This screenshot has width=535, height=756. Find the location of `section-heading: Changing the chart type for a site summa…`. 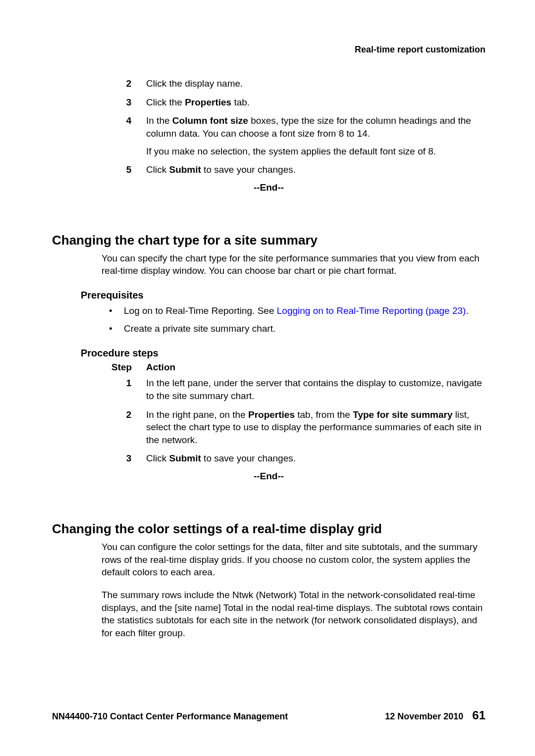

section-heading: Changing the chart type for a site summa… is located at coordinates (268, 241).